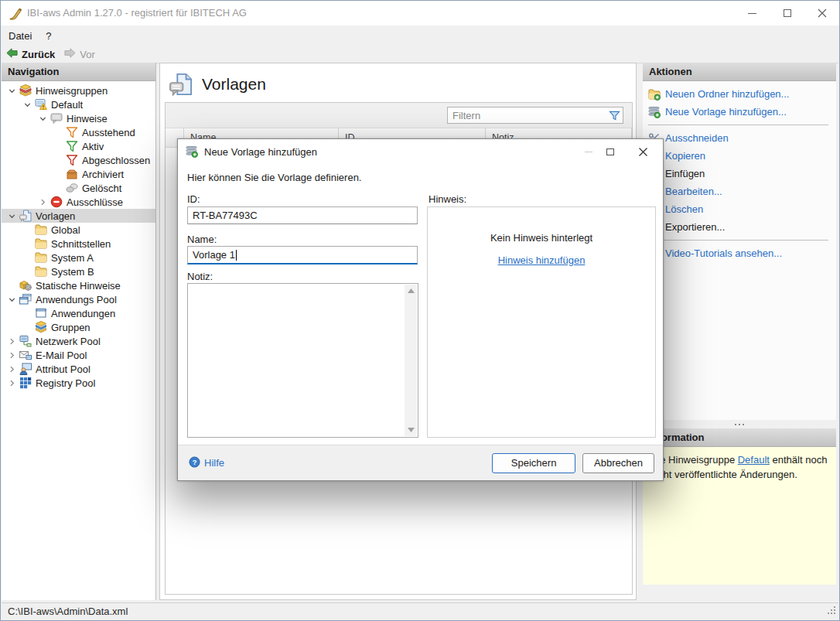  Describe the element at coordinates (79, 202) in the screenshot. I see `tree-item-ausschl-sse: Ausschlüsse` at that location.